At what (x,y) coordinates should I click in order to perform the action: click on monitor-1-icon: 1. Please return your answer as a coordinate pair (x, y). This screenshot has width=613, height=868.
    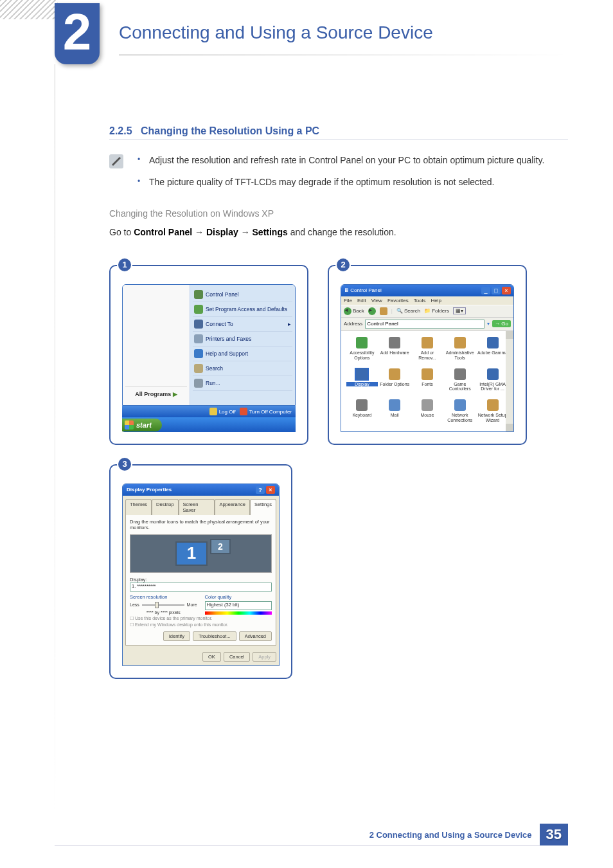
    Looking at the image, I should click on (191, 554).